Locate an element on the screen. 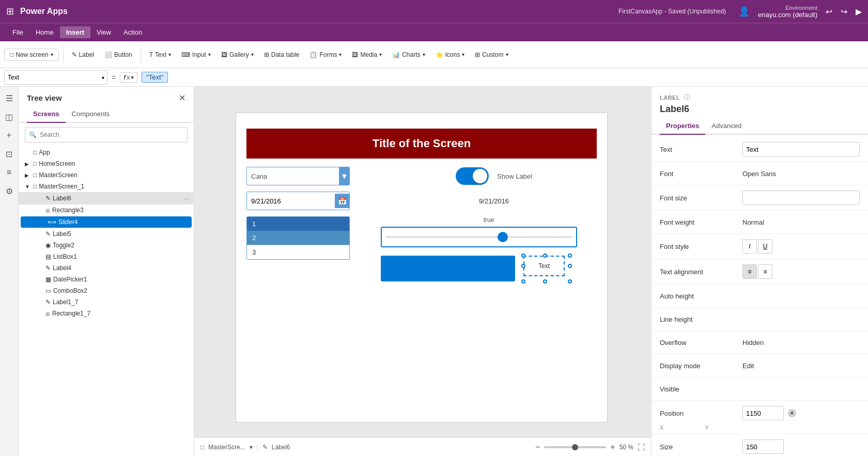 This screenshot has width=868, height=456. zoom-minus-button: − is located at coordinates (537, 447).